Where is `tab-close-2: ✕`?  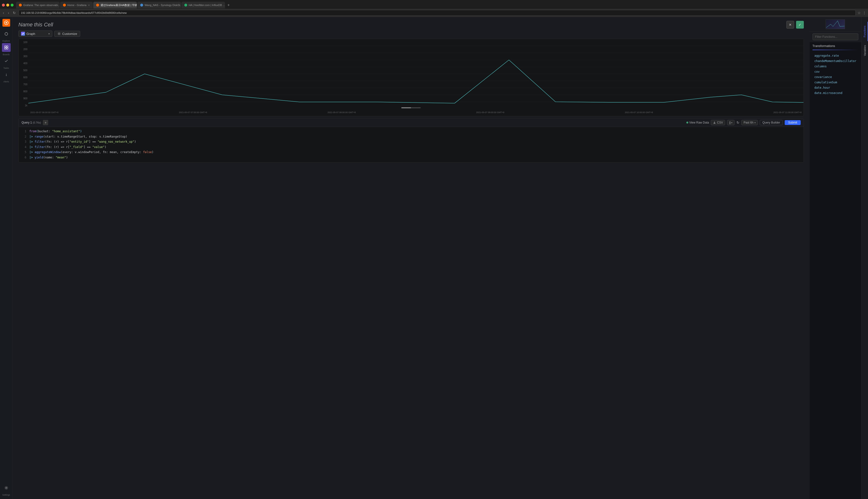
tab-close-2: ✕ is located at coordinates (89, 5).